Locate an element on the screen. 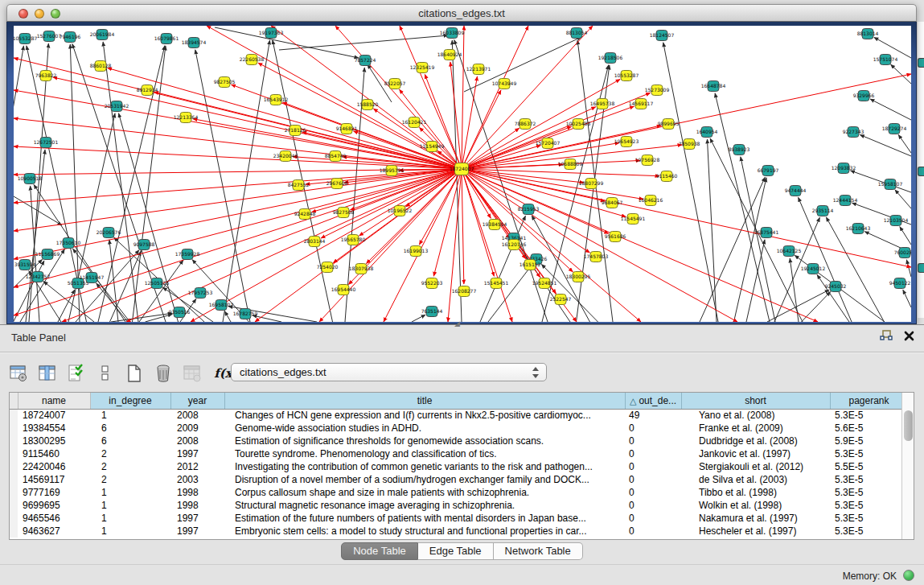 The height and width of the screenshot is (585, 924). cell-year: 2008 is located at coordinates (198, 415).